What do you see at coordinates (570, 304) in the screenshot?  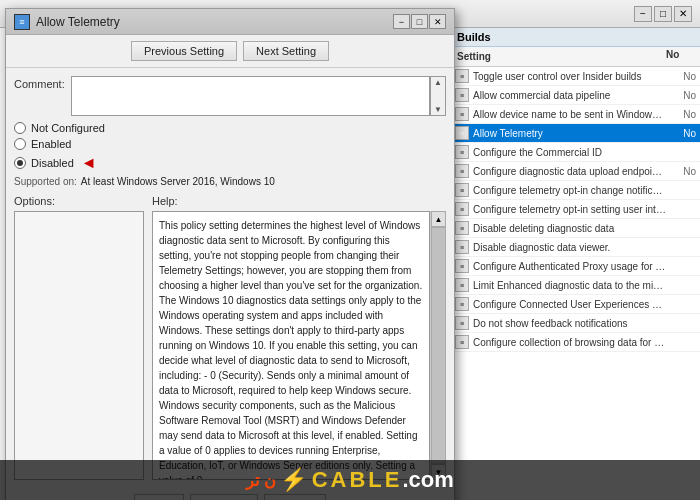 I see `setting-name-12: Configure Connected User Experiences and…` at bounding box center [570, 304].